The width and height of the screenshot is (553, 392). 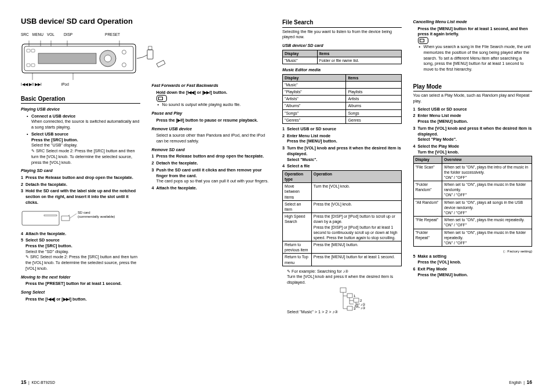 What do you see at coordinates (473, 202) in the screenshot?
I see `playmode-table: DisplayOverview"File Scan"When set to "O…` at bounding box center [473, 202].